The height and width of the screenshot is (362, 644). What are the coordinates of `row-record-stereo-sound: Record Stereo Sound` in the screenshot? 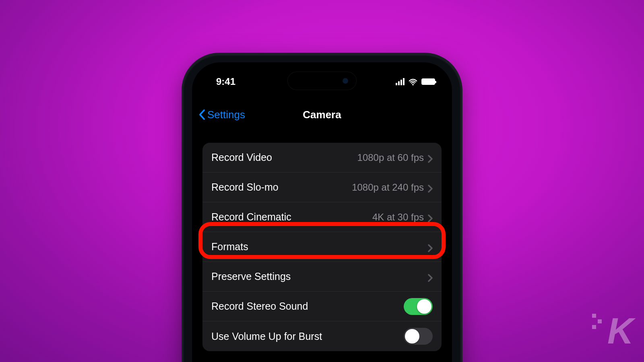 It's located at (322, 306).